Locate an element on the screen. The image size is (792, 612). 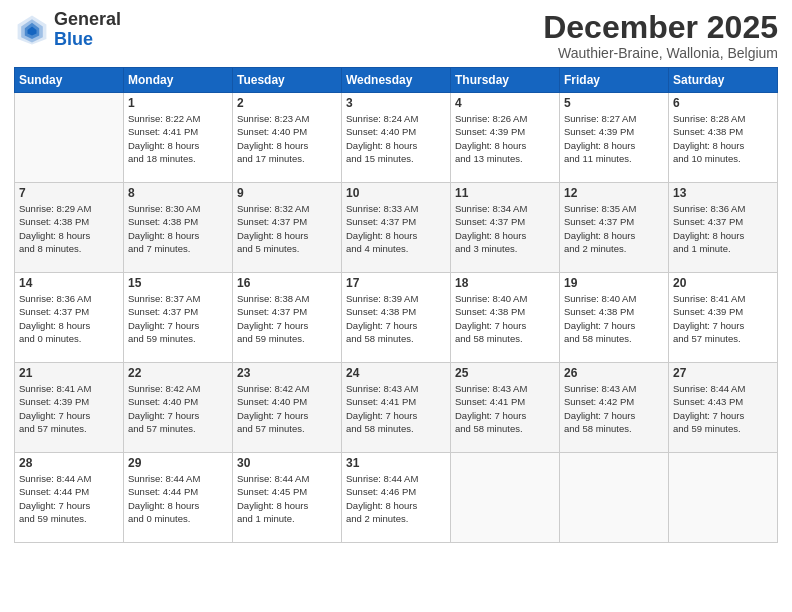
day-number: 28 is located at coordinates (69, 463).